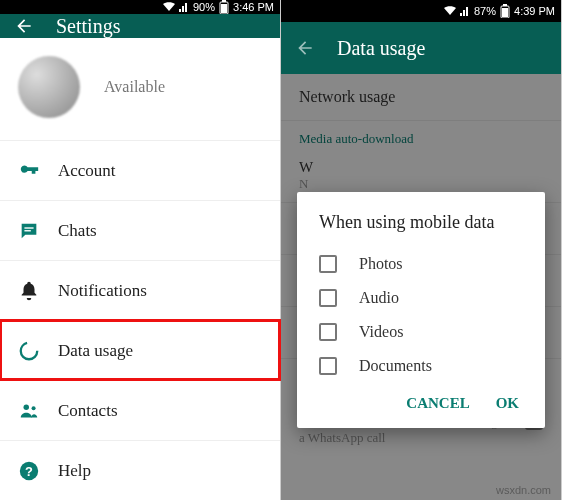 This screenshot has height=500, width=562. Describe the element at coordinates (140, 26) in the screenshot. I see `app-bar: Settings` at that location.